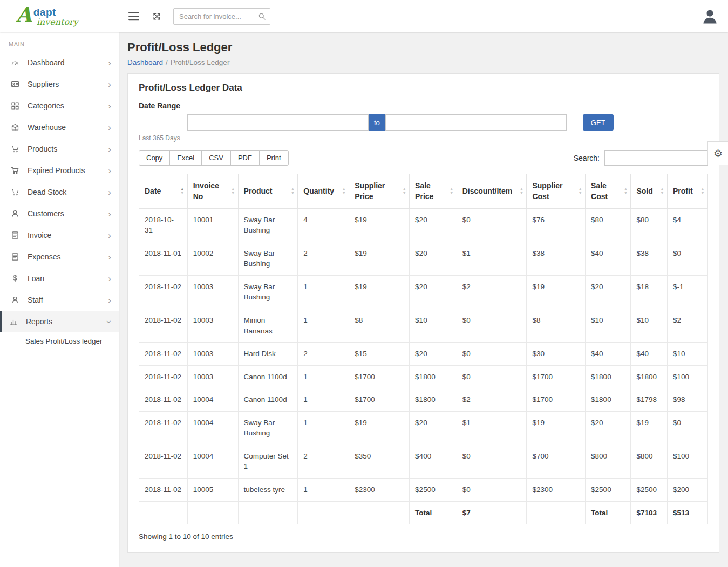 The height and width of the screenshot is (567, 728). Describe the element at coordinates (710, 16) in the screenshot. I see `user-avatar-icon` at that location.